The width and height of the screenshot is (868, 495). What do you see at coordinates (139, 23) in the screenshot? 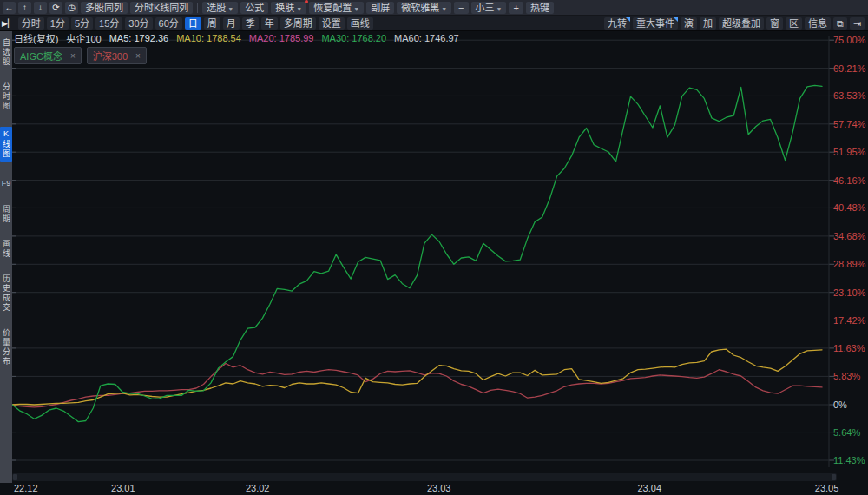
I see `period-m30-button: 30分` at bounding box center [139, 23].